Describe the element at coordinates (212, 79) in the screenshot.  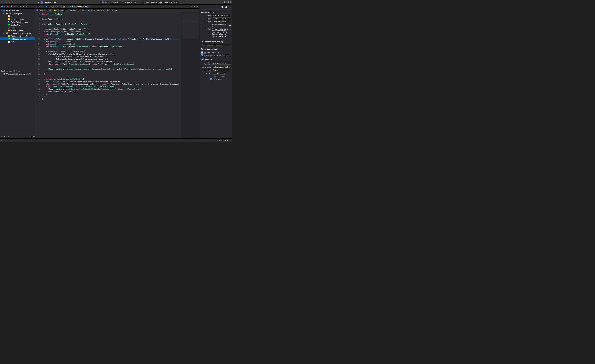
I see `wrap-lines-checkbox` at that location.